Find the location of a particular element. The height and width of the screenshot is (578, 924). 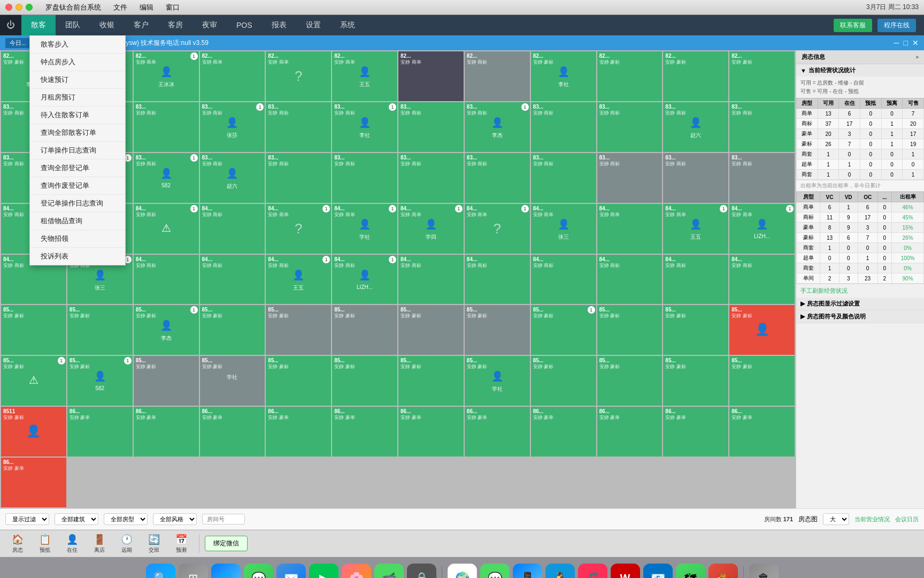

panel-expand-button: » is located at coordinates (917, 57).